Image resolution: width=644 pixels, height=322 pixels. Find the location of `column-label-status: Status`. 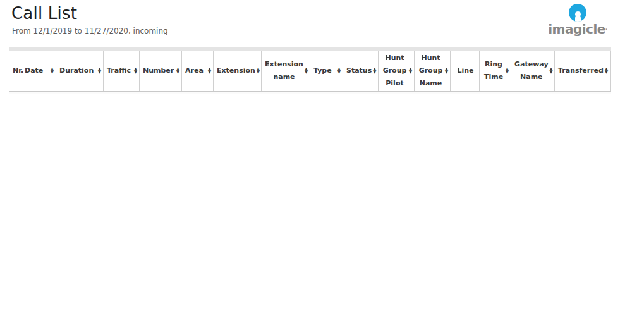

column-label-status: Status is located at coordinates (359, 71).